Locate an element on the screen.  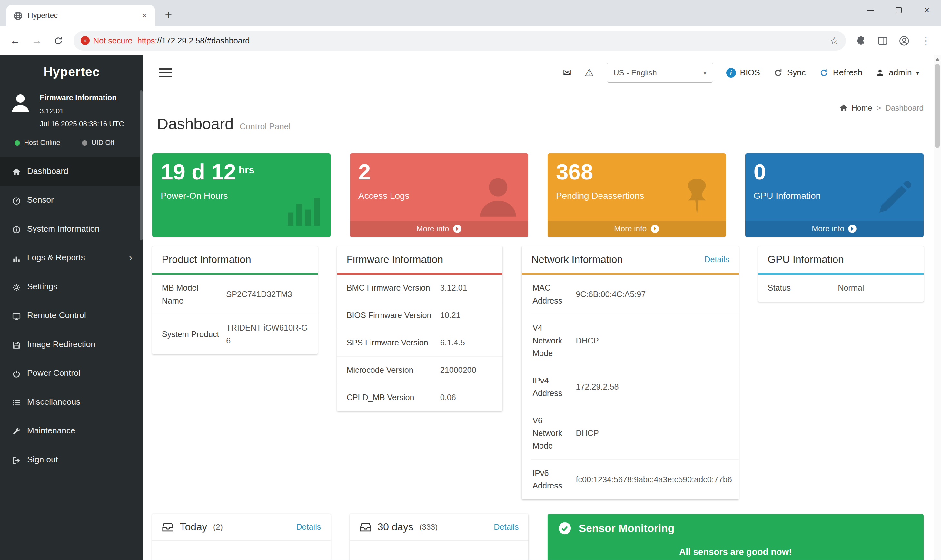
address-bar: × Not secure https://172.29.2.58/#dashbo… is located at coordinates (460, 41).